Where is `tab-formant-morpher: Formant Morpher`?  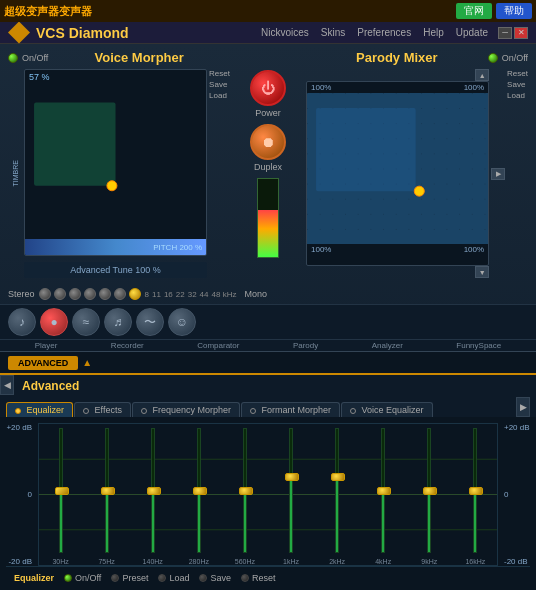
tab-formant-morpher: Formant Morpher is located at coordinates (290, 410).